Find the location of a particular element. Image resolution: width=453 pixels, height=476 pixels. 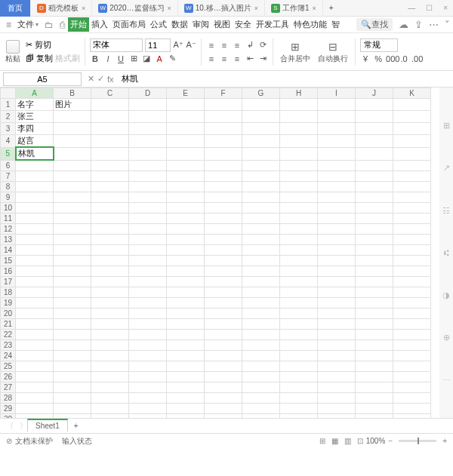

cell-E23 is located at coordinates (186, 345).